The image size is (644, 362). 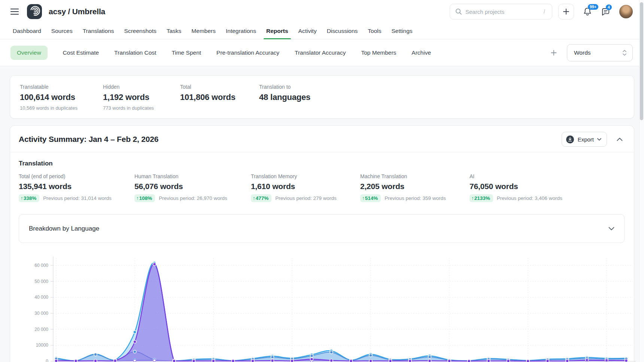 I want to click on add-project-icon, so click(x=566, y=12).